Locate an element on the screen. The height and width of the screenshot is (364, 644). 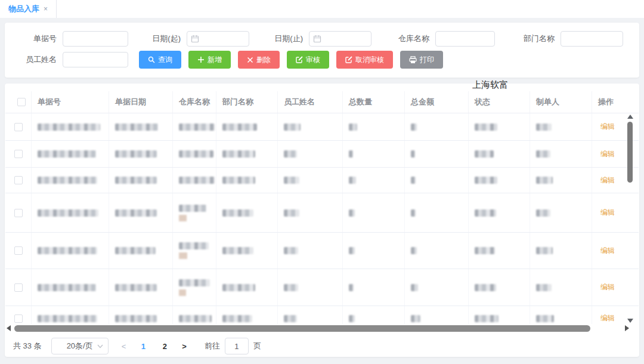
audit-button: 审核 is located at coordinates (308, 60).